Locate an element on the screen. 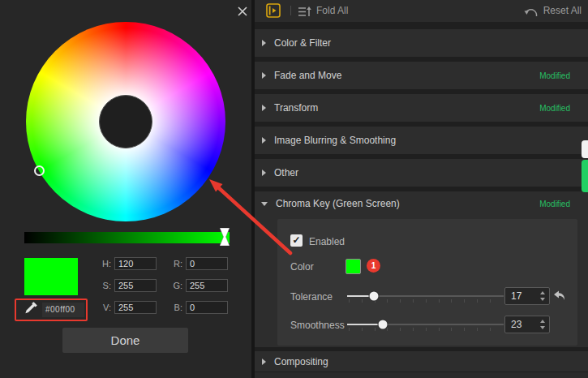 This screenshot has width=588, height=378. s-label: S: is located at coordinates (104, 286).